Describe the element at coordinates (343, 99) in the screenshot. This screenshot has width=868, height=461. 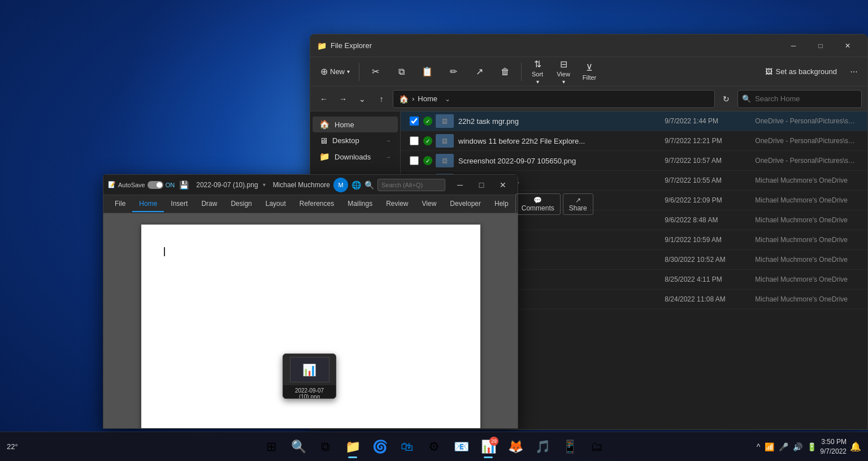
I see `forward-button: →` at that location.